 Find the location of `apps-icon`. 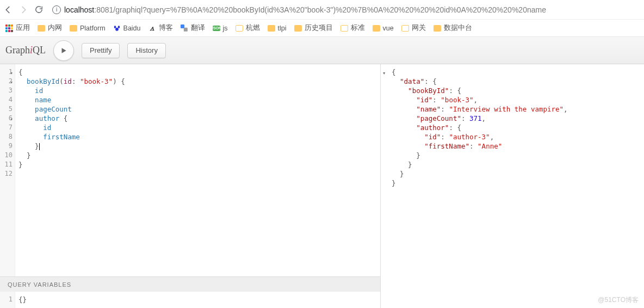

apps-icon is located at coordinates (9, 28).